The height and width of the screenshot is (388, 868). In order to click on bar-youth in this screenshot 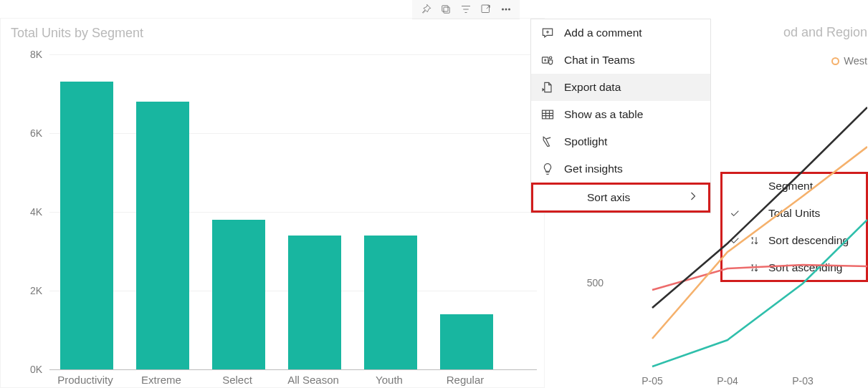, I will do `click(391, 302)`.